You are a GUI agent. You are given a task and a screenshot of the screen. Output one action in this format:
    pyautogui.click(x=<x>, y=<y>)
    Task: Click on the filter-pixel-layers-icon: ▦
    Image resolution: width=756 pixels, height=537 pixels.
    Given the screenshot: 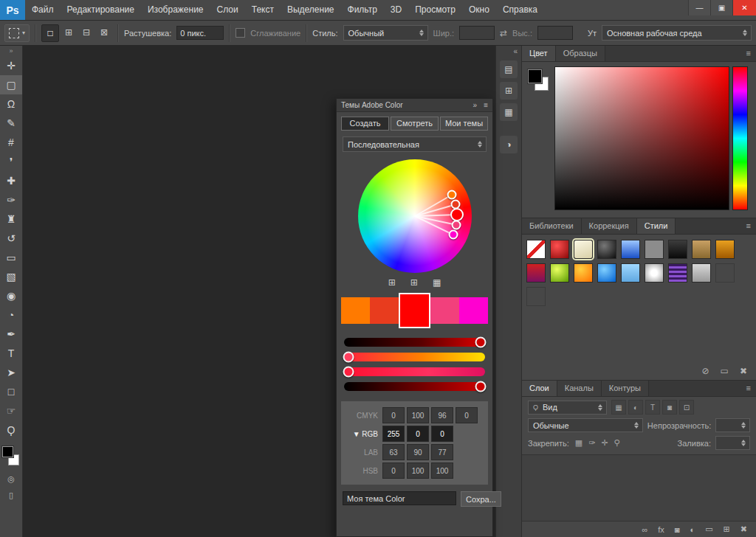 What is the action you would take?
    pyautogui.click(x=619, y=407)
    